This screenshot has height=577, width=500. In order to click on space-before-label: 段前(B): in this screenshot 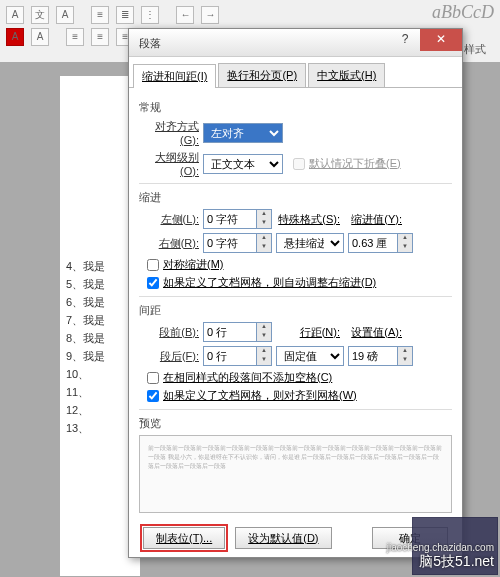, I will do `click(169, 332)`.